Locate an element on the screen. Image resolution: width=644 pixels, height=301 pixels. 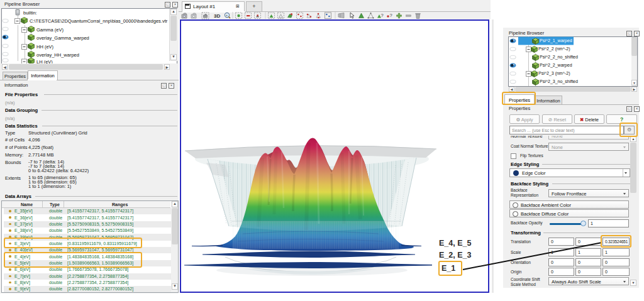
svg-text: E_4, E_5 is located at coordinates (455, 243).